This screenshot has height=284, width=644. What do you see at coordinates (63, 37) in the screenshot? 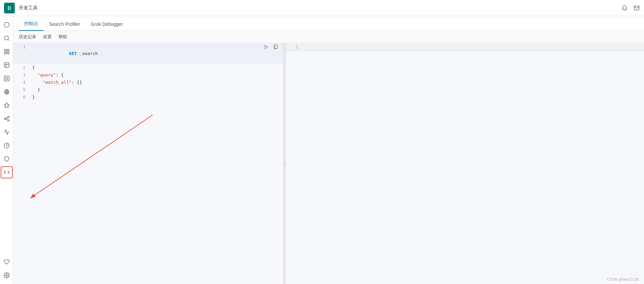
I see `toolbar-help: 帮助` at bounding box center [63, 37].